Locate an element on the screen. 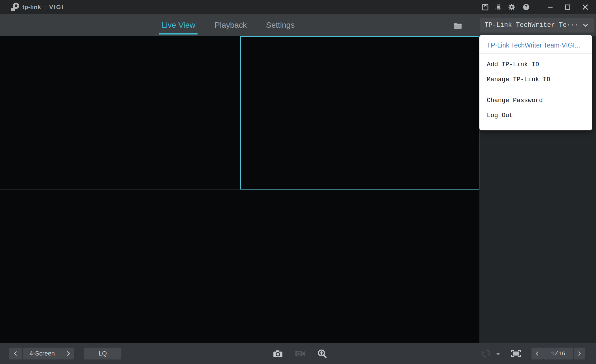  screen-layout-label: 4-Screen is located at coordinates (42, 354).